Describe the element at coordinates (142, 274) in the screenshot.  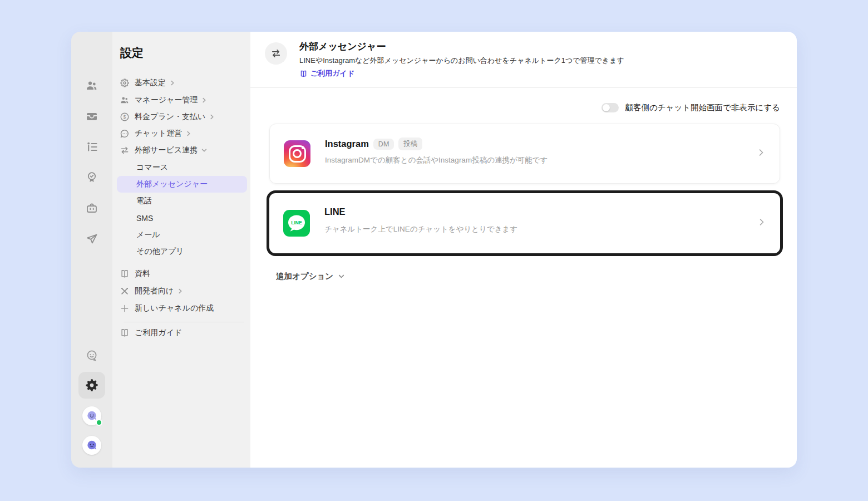
I see `sidebar-item-label: 資料` at that location.